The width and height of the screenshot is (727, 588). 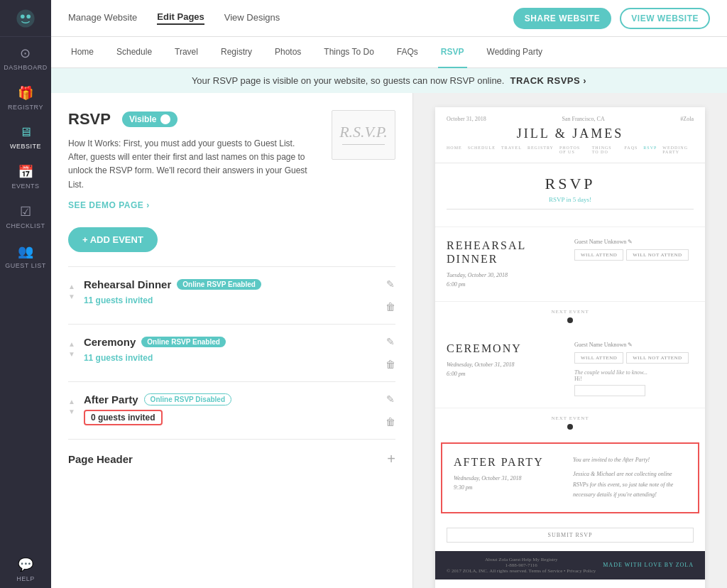 What do you see at coordinates (72, 290) in the screenshot?
I see `reorder-rehearsal: ▲ ▼` at bounding box center [72, 290].